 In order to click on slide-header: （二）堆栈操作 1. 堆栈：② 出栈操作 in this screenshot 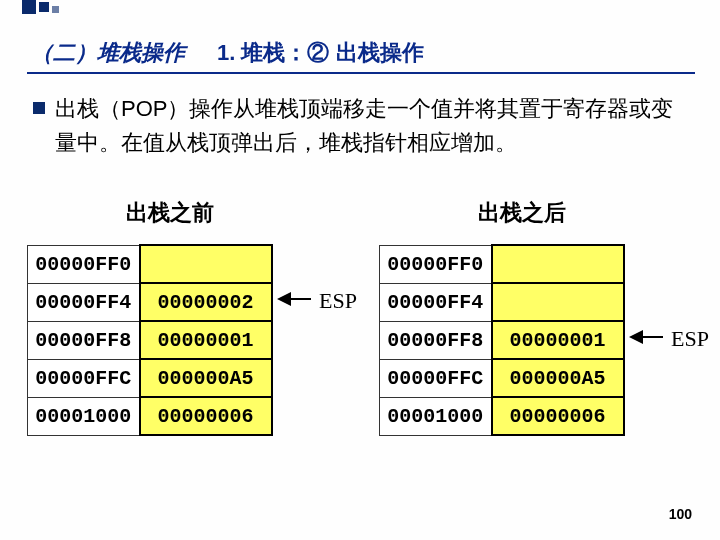, I will do `click(363, 53)`.